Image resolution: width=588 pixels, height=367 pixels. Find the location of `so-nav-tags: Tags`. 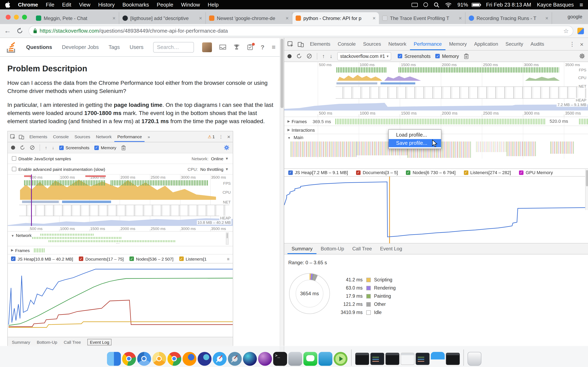

so-nav-tags: Tags is located at coordinates (114, 47).